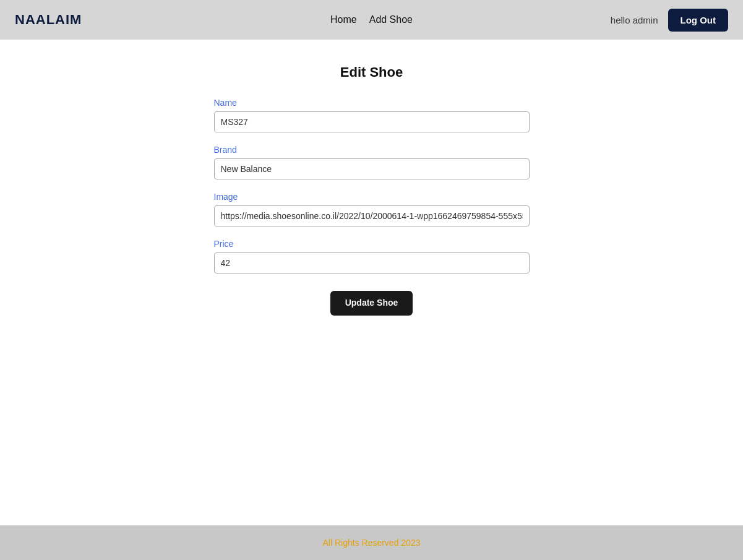  What do you see at coordinates (391, 20) in the screenshot?
I see `nav-add-shoe: Add Shoe` at bounding box center [391, 20].